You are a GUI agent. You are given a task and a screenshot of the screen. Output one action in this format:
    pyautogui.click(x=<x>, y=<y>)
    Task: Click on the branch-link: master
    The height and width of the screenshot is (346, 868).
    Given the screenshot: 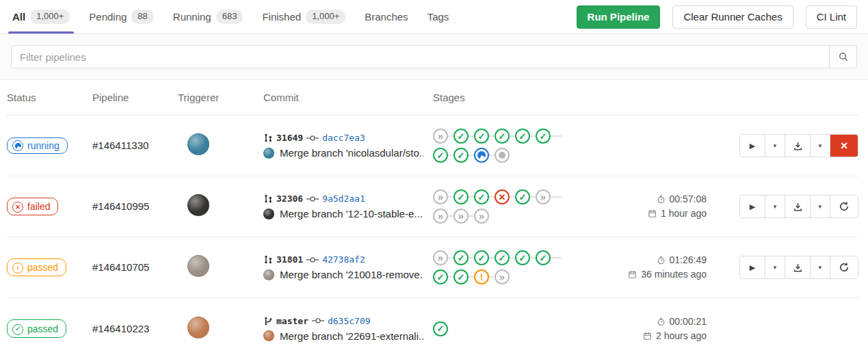 What is the action you would take?
    pyautogui.click(x=293, y=321)
    